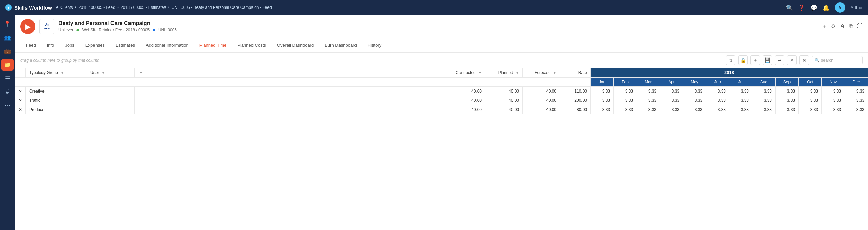  I want to click on row-2-month-5: 3.33, so click(718, 110).